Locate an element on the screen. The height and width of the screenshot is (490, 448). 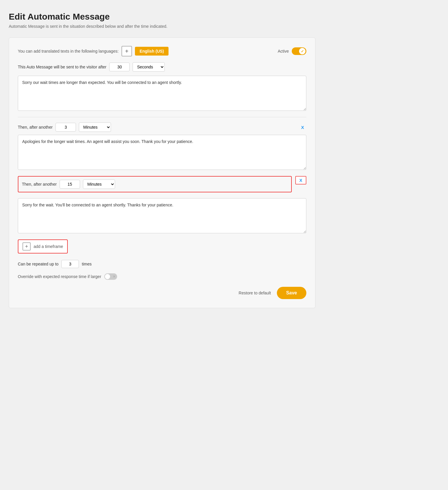
add-lang-button: + is located at coordinates (127, 51).